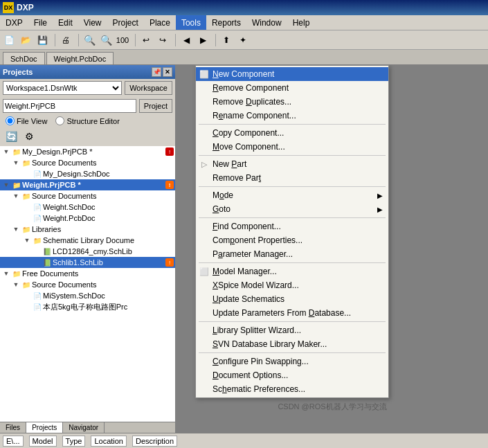  Describe the element at coordinates (106, 40) in the screenshot. I see `toolbar-zoomin: 🔍` at that location.